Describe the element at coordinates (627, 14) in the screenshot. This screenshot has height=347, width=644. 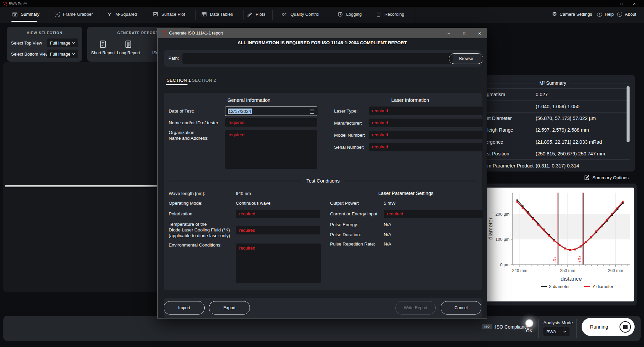
I see `nav-about-button: iAbout` at that location.